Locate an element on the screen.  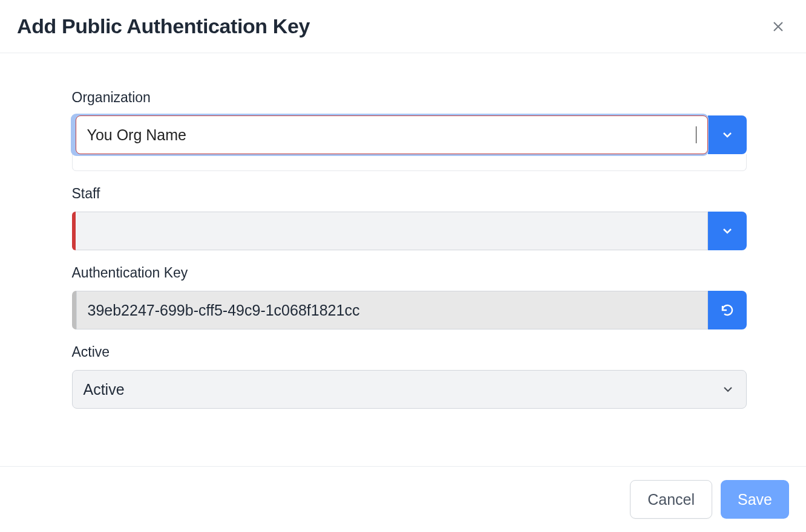
dialog-title: Add Public Authentication Key is located at coordinates (163, 27).